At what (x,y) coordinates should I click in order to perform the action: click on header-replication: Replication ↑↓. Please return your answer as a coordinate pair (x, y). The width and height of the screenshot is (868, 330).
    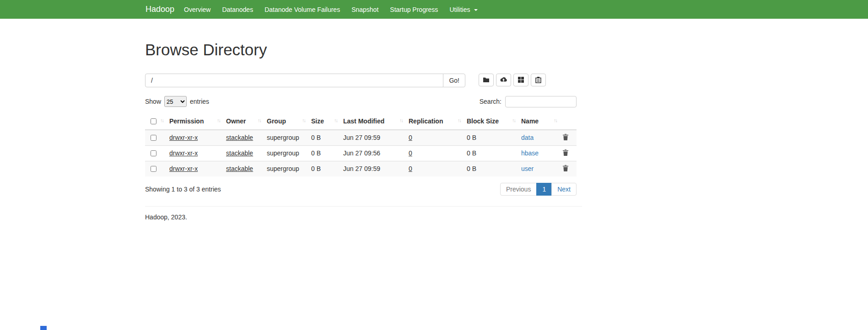
    Looking at the image, I should click on (434, 122).